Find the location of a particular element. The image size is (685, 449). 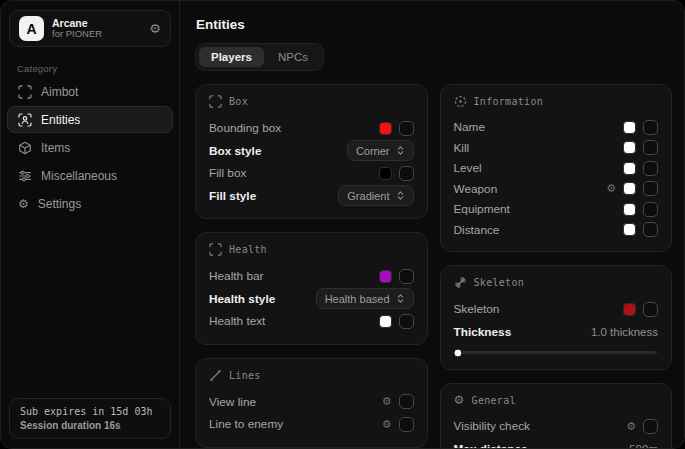

card-title: General is located at coordinates (494, 400).